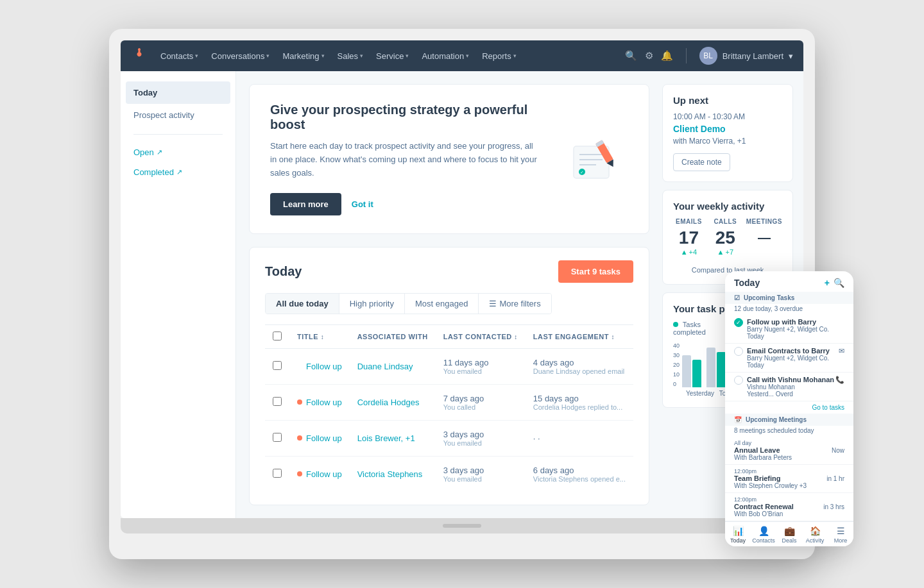  I want to click on last-engagement-time: 6 days ago, so click(579, 471).